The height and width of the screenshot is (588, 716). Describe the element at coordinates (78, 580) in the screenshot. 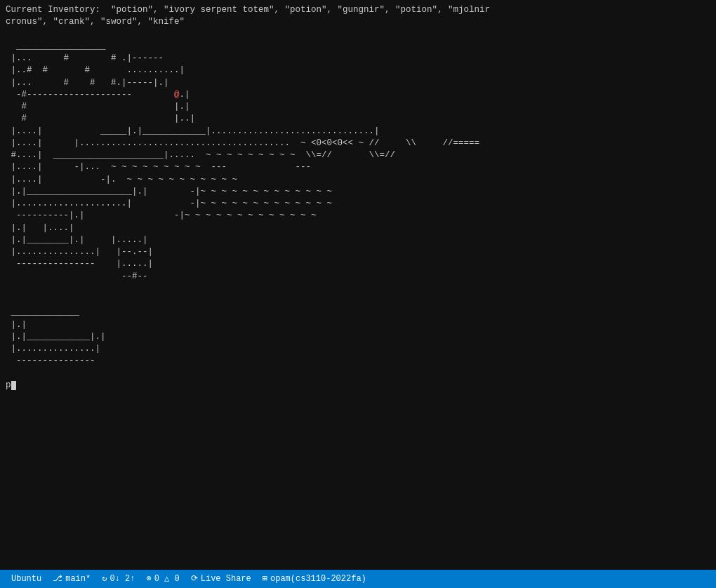

I see `branch-label: main*` at that location.